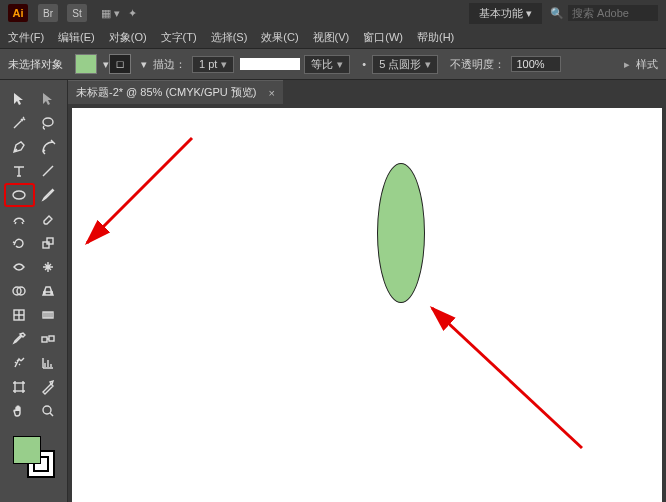 This screenshot has width=666, height=502. Describe the element at coordinates (48, 363) in the screenshot. I see `graph-tool` at that location.